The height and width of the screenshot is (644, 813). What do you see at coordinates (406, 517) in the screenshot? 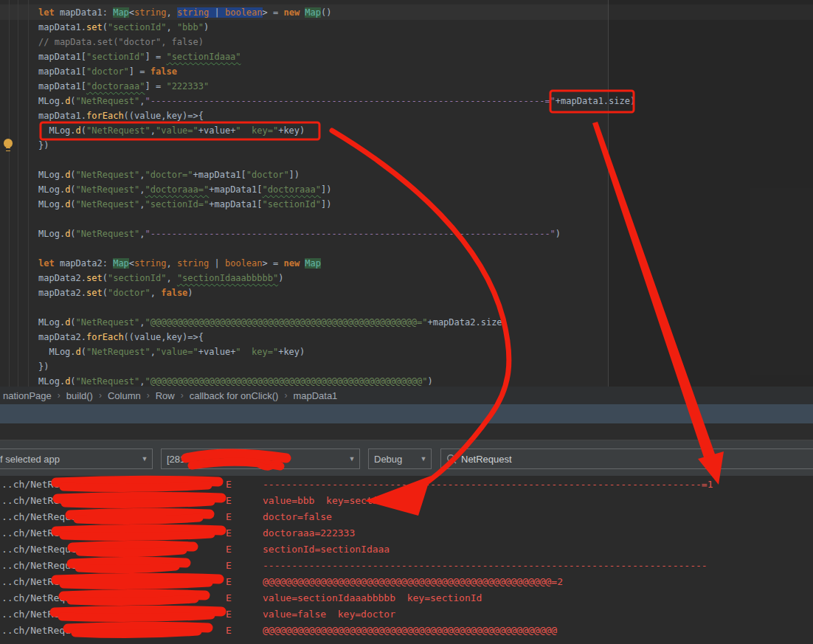
I see `log-row: ..ch/NetRequestEdoctor=false` at bounding box center [406, 517].